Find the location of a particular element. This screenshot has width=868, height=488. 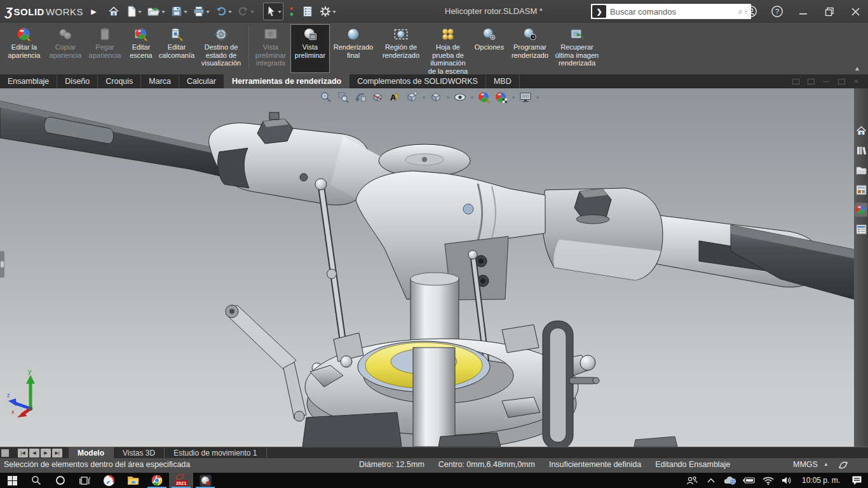

blade-grip-right is located at coordinates (602, 234).